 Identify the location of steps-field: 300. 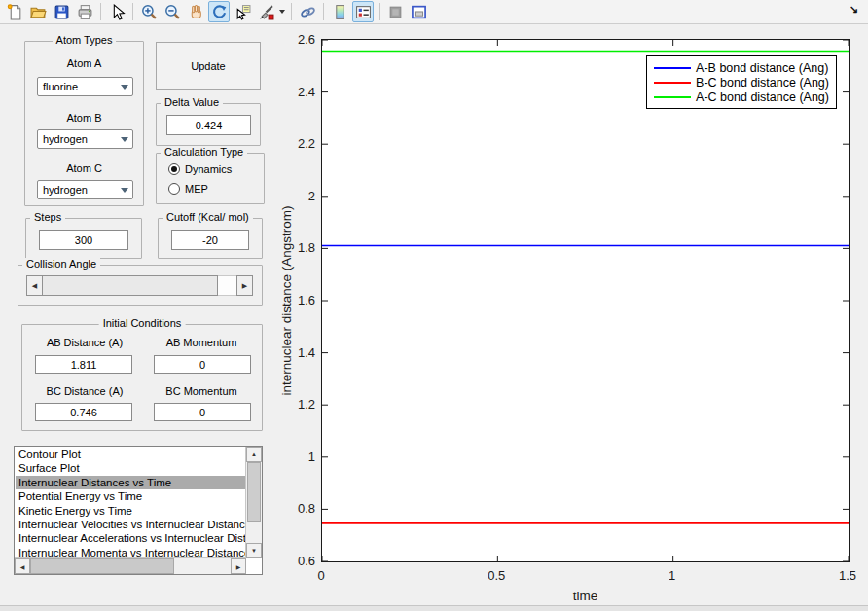
(84, 239).